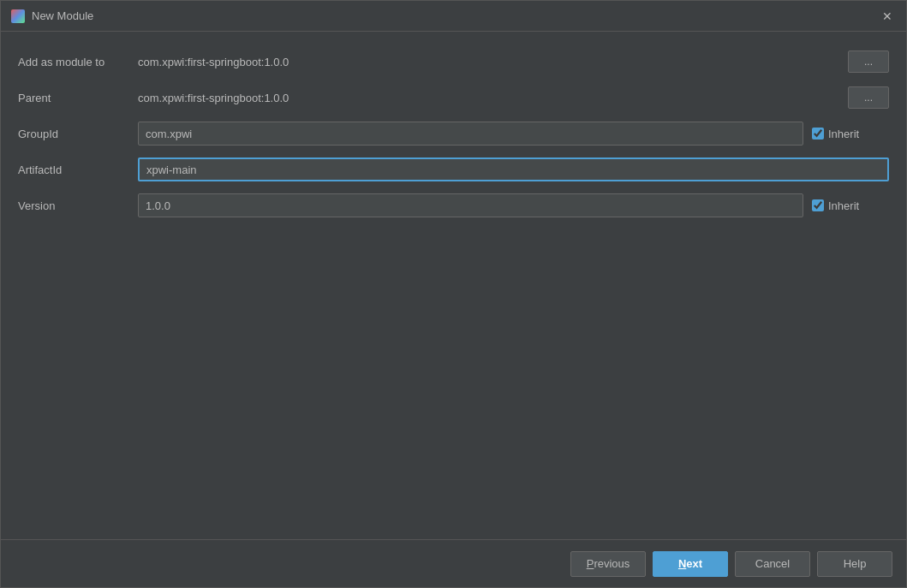  What do you see at coordinates (52, 16) in the screenshot?
I see `title-bar-left: New Module` at bounding box center [52, 16].